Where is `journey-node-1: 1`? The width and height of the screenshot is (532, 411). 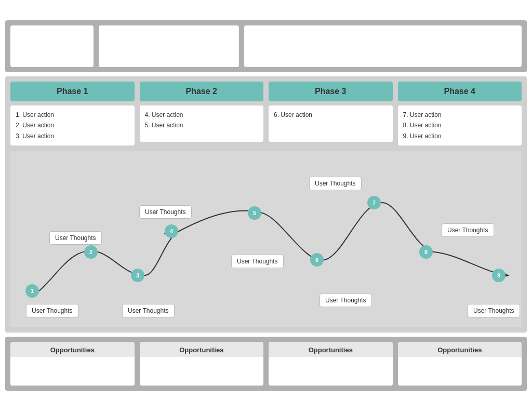 journey-node-1: 1 is located at coordinates (32, 291).